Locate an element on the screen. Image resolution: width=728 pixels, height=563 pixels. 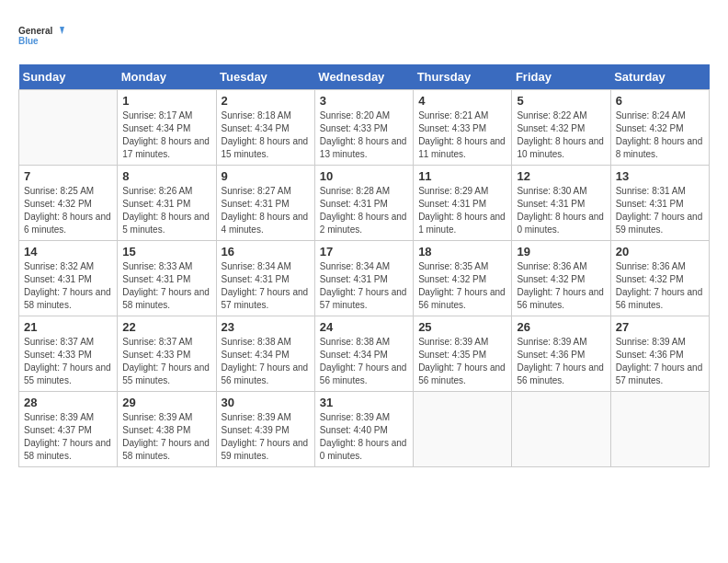
day-info: Sunrise: 8:32 AMSunset: 4:31 PMDaylight:… is located at coordinates (68, 286).